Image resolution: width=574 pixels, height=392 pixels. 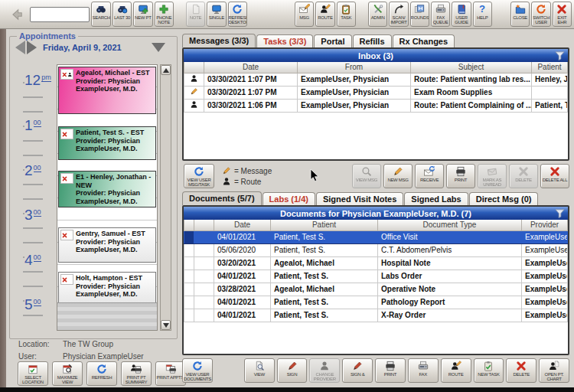 What do you see at coordinates (287, 15) in the screenshot?
I see `main-toolbar: SEARCH LAST 30 NEW PT PHONE NOTE NOTE SI…` at bounding box center [287, 15].